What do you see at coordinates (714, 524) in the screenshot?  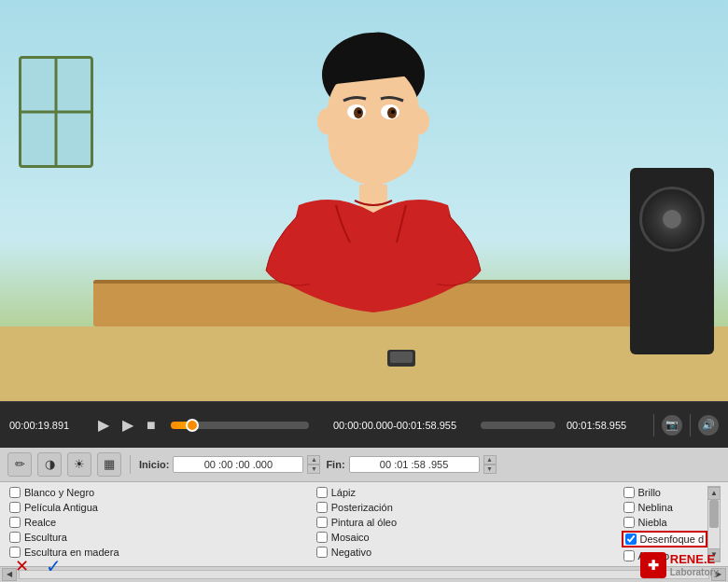 I see `effects-scrollbar: ▲ ▼` at bounding box center [714, 524].